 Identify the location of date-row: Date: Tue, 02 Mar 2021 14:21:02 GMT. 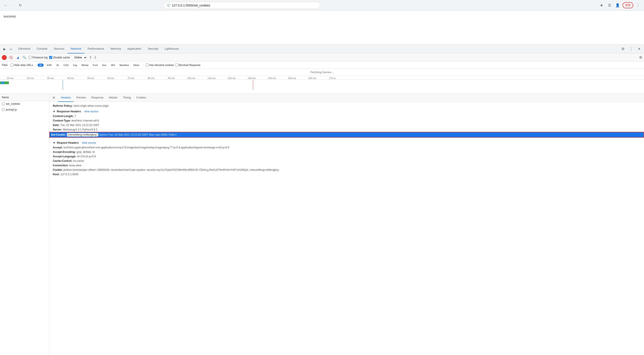
(346, 125).